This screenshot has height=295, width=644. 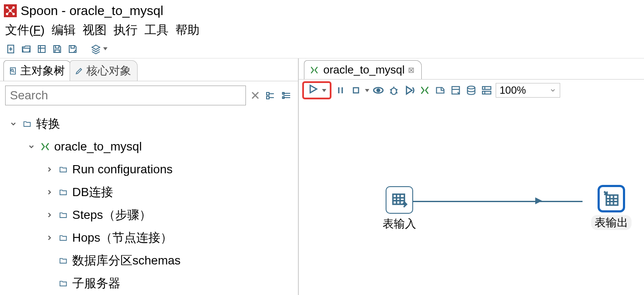 I want to click on step-label: 表输出, so click(x=611, y=223).